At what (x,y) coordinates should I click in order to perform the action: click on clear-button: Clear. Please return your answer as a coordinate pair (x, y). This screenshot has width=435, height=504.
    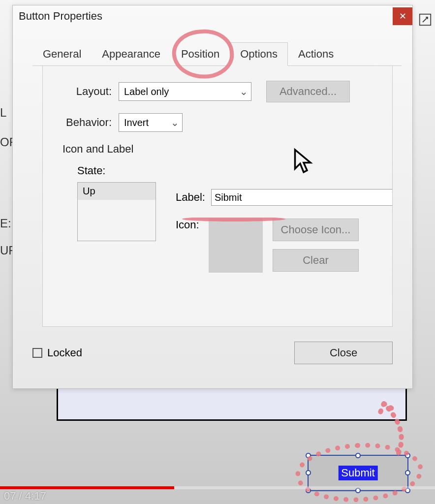
    Looking at the image, I should click on (316, 260).